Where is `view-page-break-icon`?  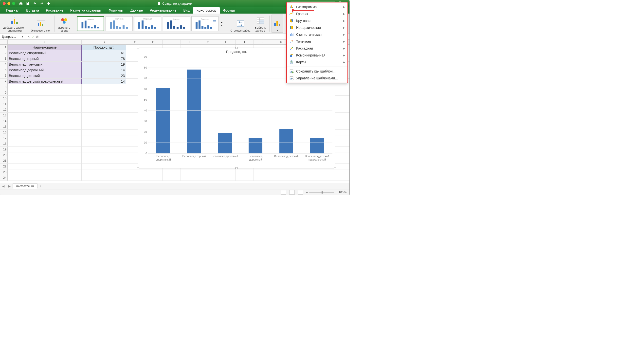 view-page-break-icon is located at coordinates (300, 192).